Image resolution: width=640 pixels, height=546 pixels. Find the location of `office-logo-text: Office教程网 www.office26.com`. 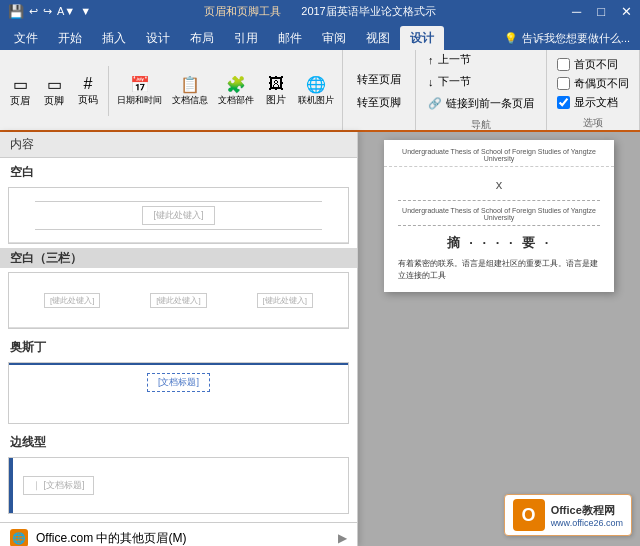

office-logo-text: Office教程网 www.office26.com is located at coordinates (587, 516).